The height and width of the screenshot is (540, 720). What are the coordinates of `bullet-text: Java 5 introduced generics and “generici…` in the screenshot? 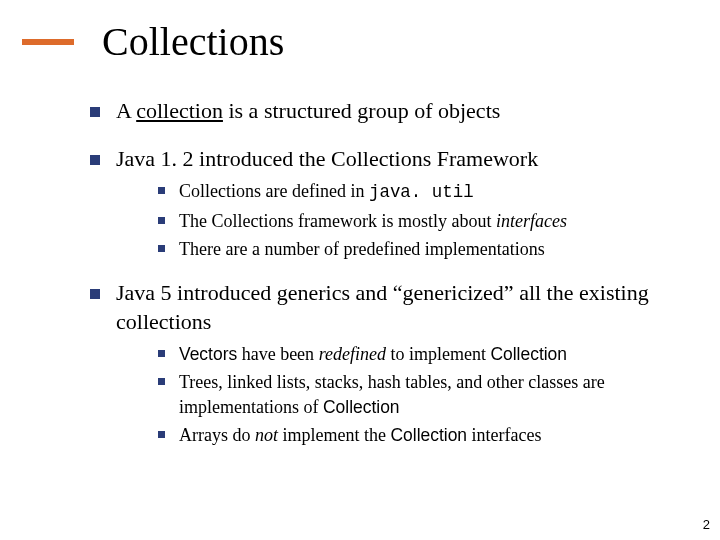 It's located at (403, 307).